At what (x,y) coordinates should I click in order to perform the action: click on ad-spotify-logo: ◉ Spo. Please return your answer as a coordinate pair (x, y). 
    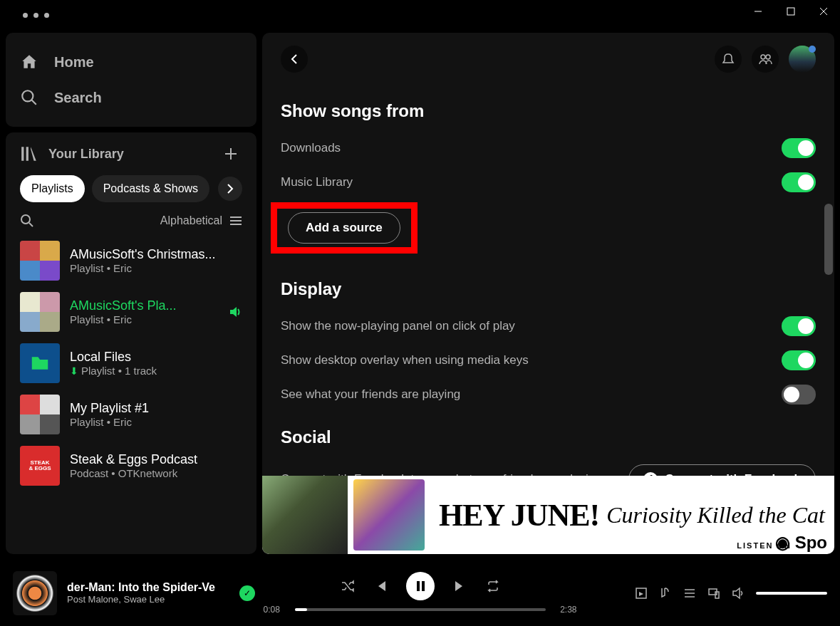
    Looking at the image, I should click on (801, 543).